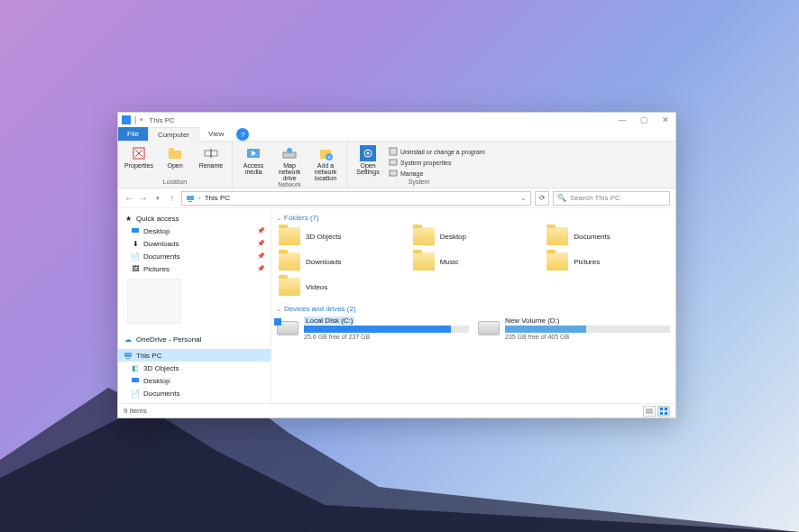  What do you see at coordinates (644, 120) in the screenshot?
I see `maximize-button: ▢` at bounding box center [644, 120].